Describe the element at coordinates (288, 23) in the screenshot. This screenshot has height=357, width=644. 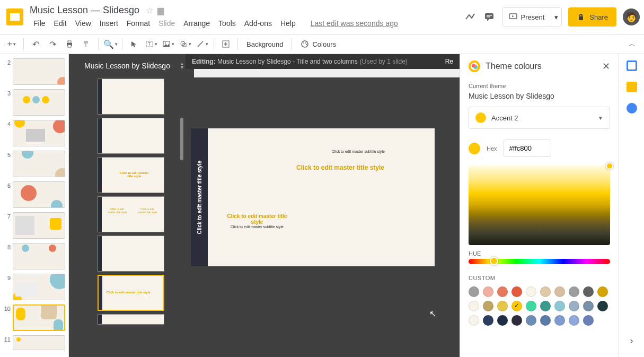
I see `menu-help: Help` at that location.